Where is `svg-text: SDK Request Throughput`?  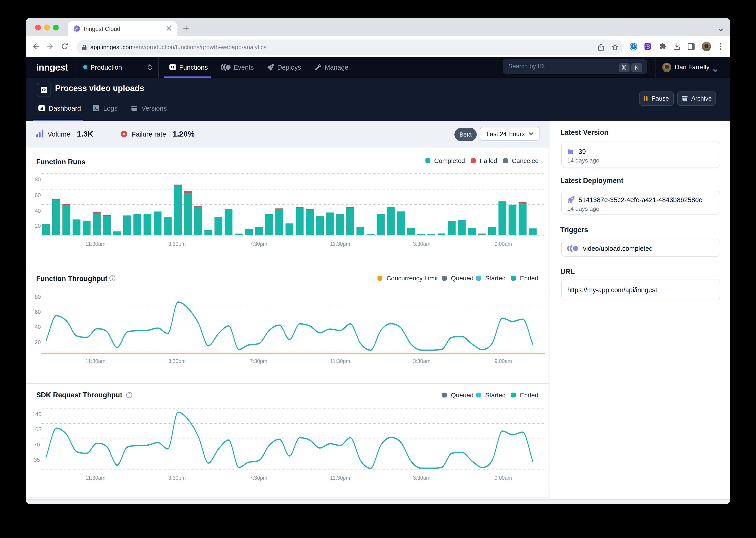
svg-text: SDK Request Throughput is located at coordinates (79, 395).